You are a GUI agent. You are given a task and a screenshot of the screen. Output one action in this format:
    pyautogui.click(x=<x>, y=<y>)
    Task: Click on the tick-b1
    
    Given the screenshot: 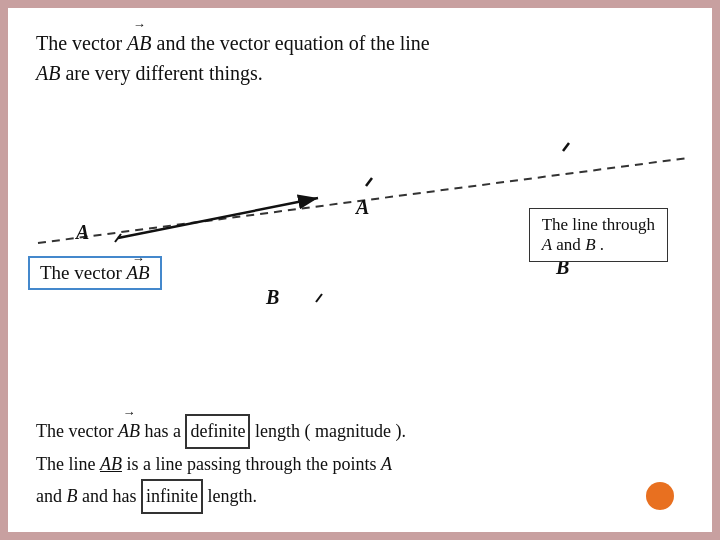 What is the action you would take?
    pyautogui.click(x=319, y=298)
    